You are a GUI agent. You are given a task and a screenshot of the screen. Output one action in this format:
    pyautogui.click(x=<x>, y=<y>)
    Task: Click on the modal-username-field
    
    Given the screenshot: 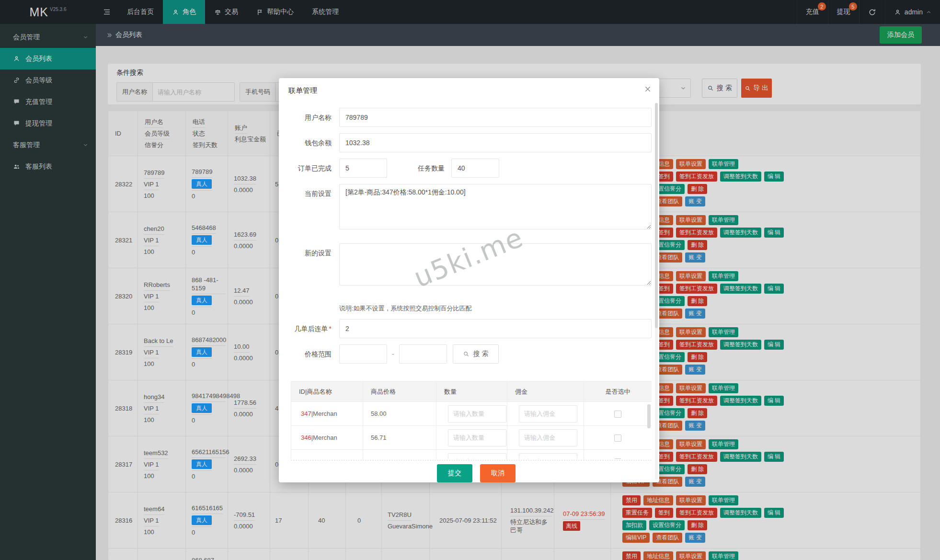 What is the action you would take?
    pyautogui.click(x=495, y=117)
    